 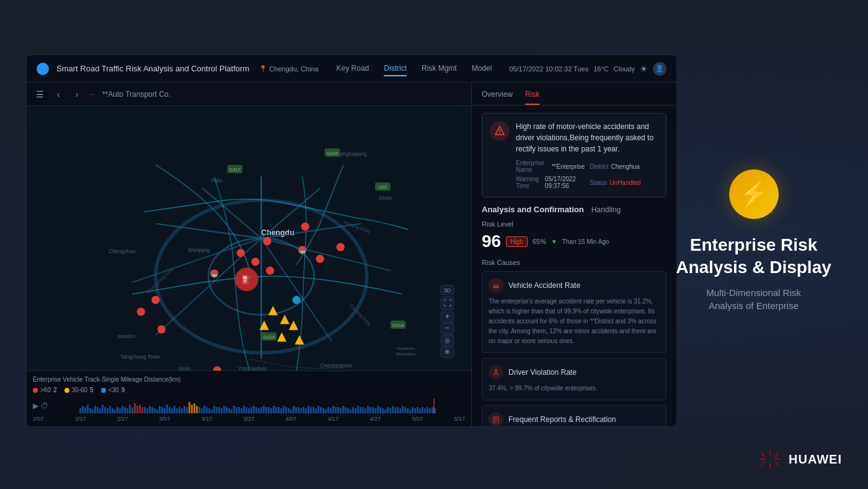 I want to click on svg-text: Yuanhou, so click(x=405, y=349).